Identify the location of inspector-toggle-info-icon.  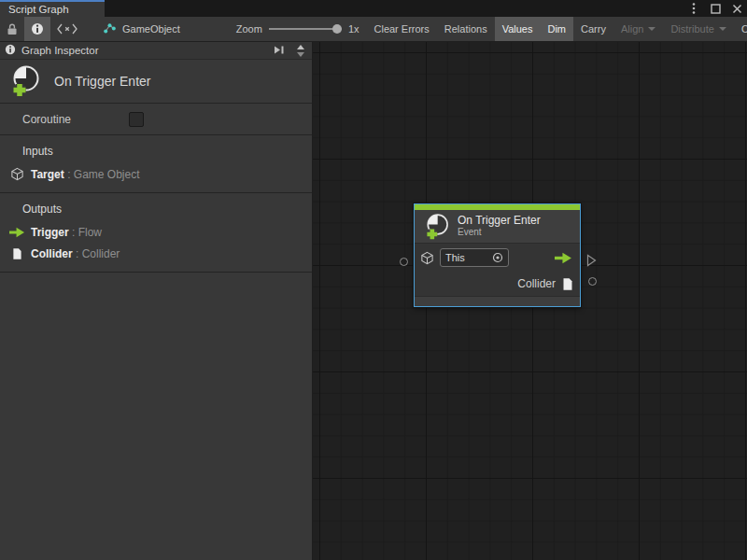
(37, 29).